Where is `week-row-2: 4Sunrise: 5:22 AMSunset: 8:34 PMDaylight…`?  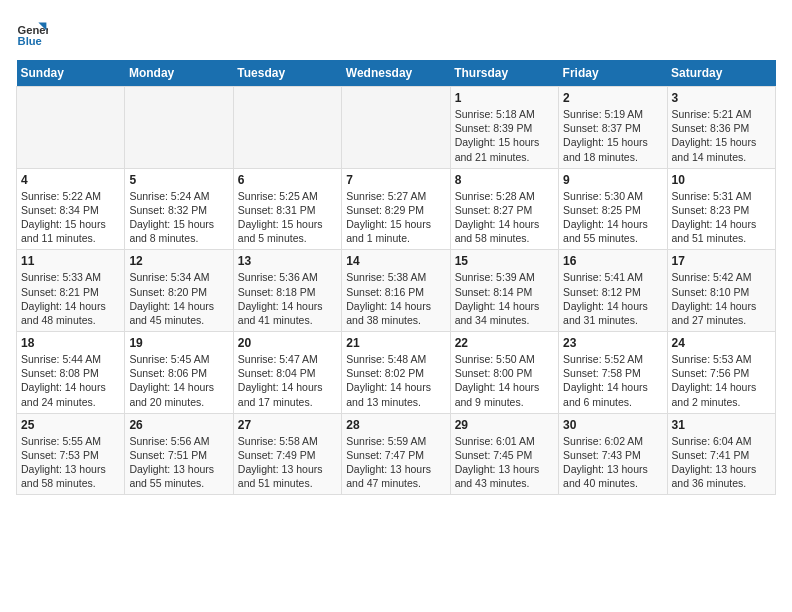 week-row-2: 4Sunrise: 5:22 AMSunset: 8:34 PMDaylight… is located at coordinates (396, 209).